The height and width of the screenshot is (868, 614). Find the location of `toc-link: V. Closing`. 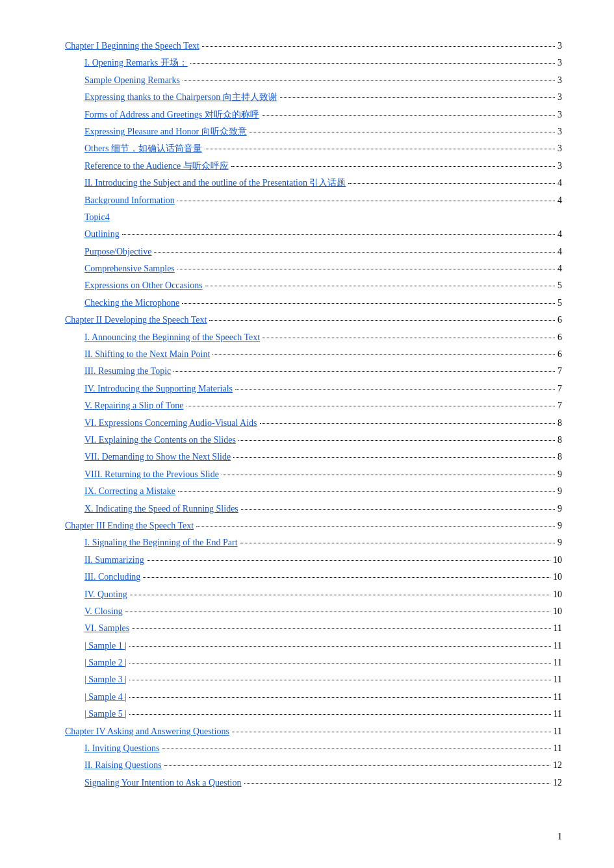

toc-link: V. Closing is located at coordinates (104, 612).